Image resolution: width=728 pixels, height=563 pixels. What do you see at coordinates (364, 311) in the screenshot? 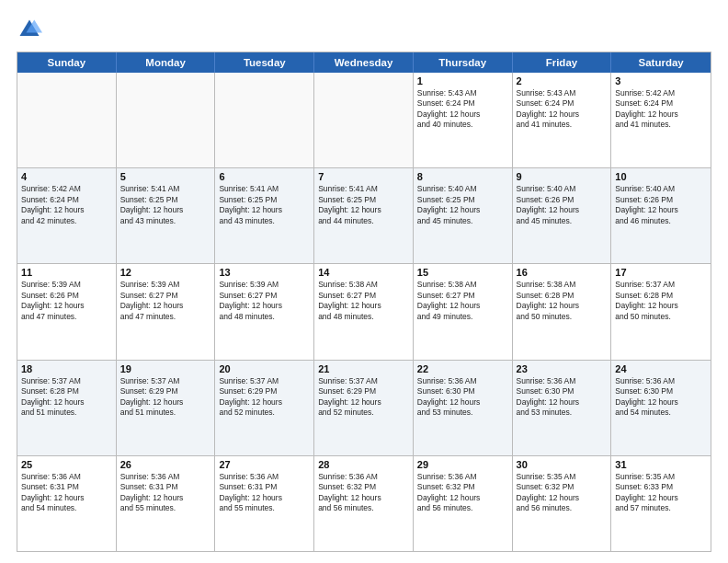
I see `calendar-cell: 14Sunrise: 5:38 AM Sunset: 6:27 PM Dayli…` at bounding box center [364, 311].